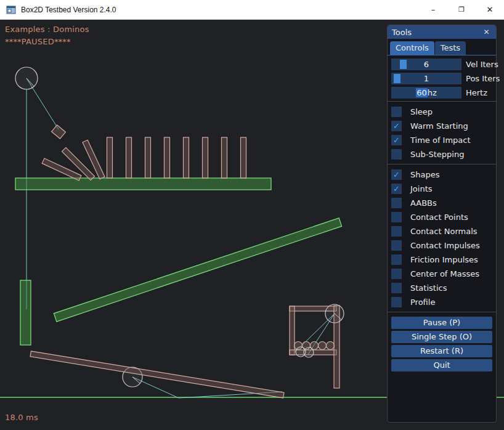  I want to click on paused-label: ****PAUSED****, so click(38, 42).